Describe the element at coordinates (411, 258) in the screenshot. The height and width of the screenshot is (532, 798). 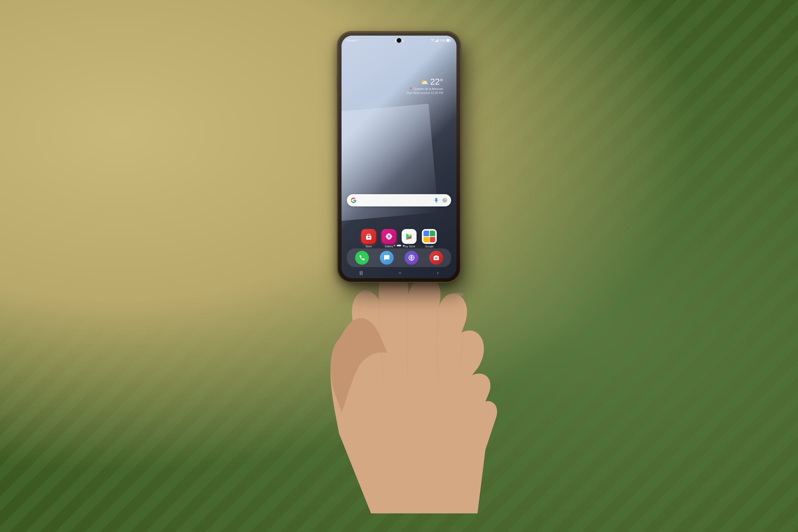
I see `browser-dock-icon` at that location.